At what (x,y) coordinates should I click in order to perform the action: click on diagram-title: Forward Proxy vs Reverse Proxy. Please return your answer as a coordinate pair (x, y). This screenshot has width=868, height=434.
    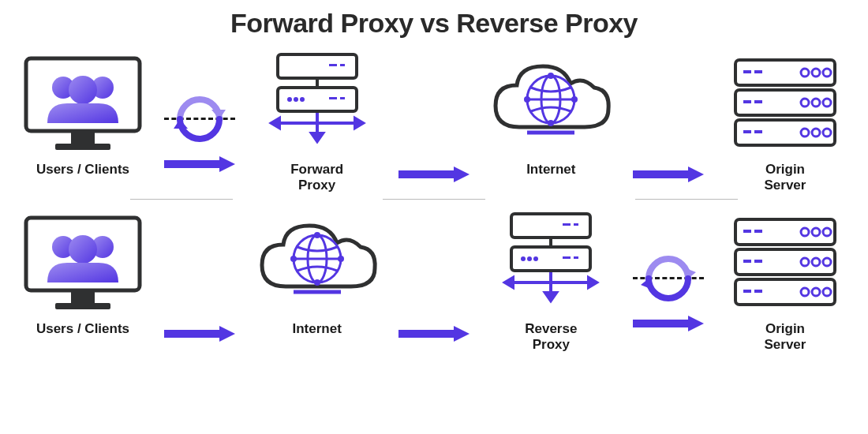
    Looking at the image, I should click on (434, 24).